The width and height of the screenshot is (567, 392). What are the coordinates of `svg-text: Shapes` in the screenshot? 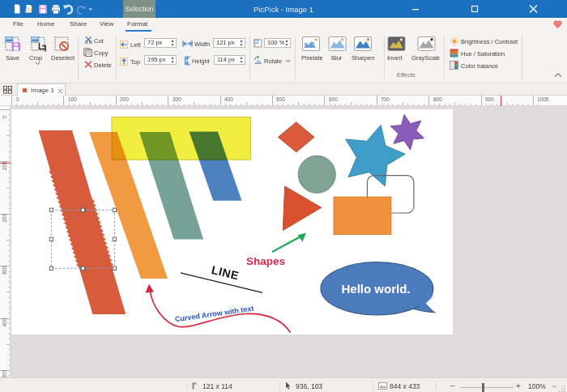 It's located at (266, 261).